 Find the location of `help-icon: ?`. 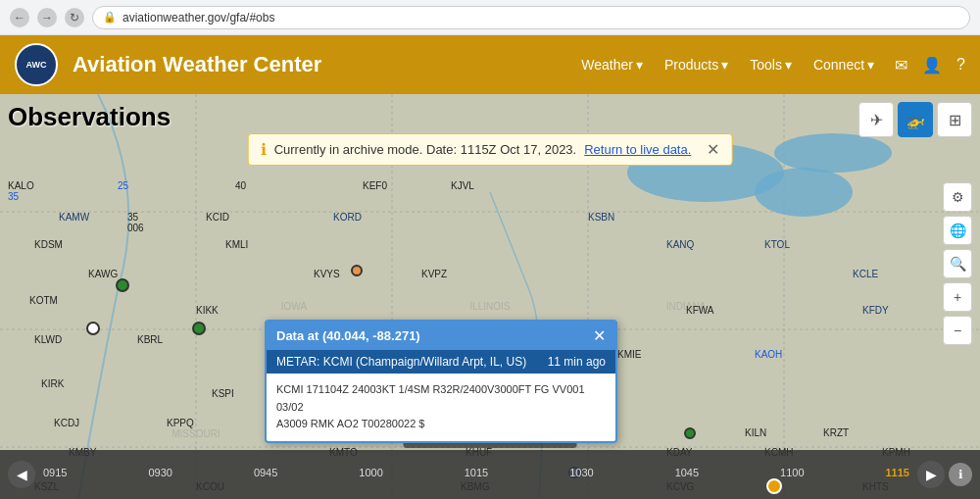

help-icon: ? is located at coordinates (960, 65).